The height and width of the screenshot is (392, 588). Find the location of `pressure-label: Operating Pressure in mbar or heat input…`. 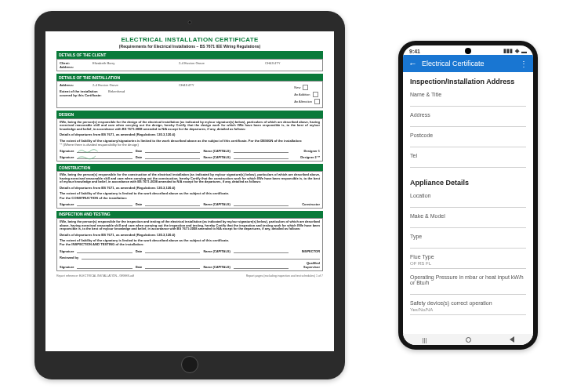

pressure-label: Operating Pressure in mbar or heat input… is located at coordinates (468, 280).